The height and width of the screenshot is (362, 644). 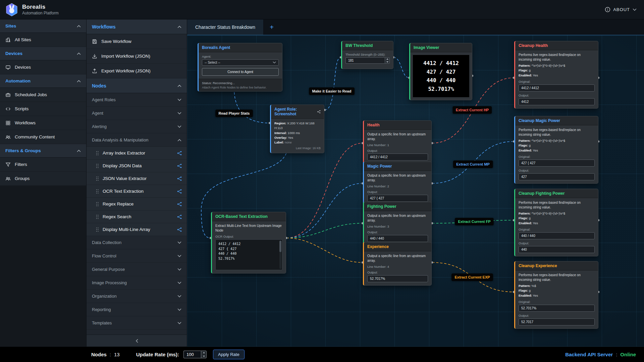 I want to click on output-input: 52.7017%, so click(x=398, y=279).